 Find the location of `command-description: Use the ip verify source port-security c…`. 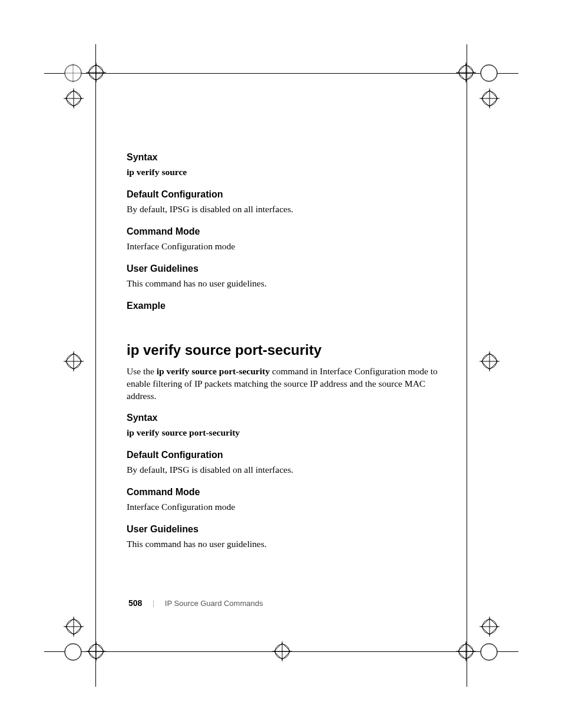

command-description: Use the ip verify source port-security c… is located at coordinates (283, 384).